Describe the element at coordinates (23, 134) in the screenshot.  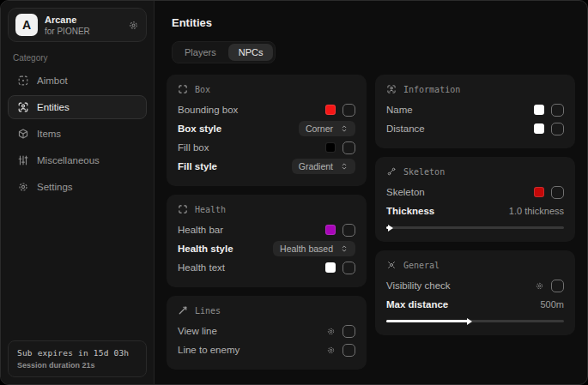
I see `package-icon` at that location.